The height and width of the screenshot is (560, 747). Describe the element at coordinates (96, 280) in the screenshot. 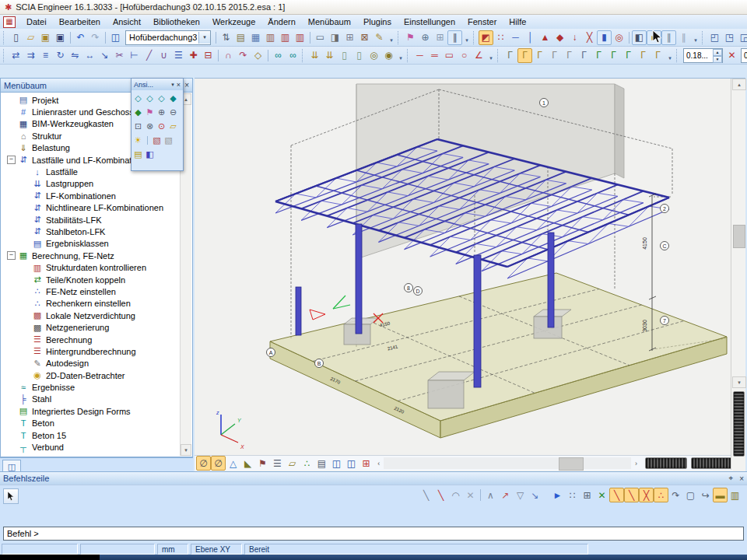

I see `tree-item: ⇄ Teile/Knoten koppeln` at that location.